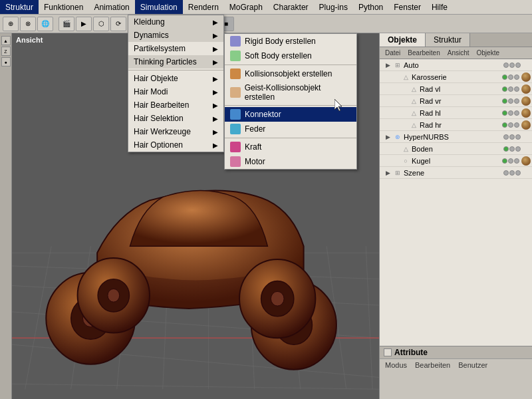  What do you see at coordinates (266, 24) in the screenshot?
I see `toolbar: ⊕ ⊗ 🌐 🎬 ▶ ⬡ ⟳ + ✦ ≈ ⊞ ? ■` at bounding box center [266, 24].